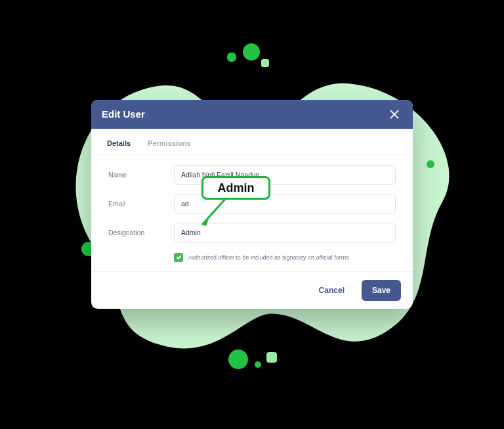  Describe the element at coordinates (141, 204) in the screenshot. I see `email-label: Email` at that location.